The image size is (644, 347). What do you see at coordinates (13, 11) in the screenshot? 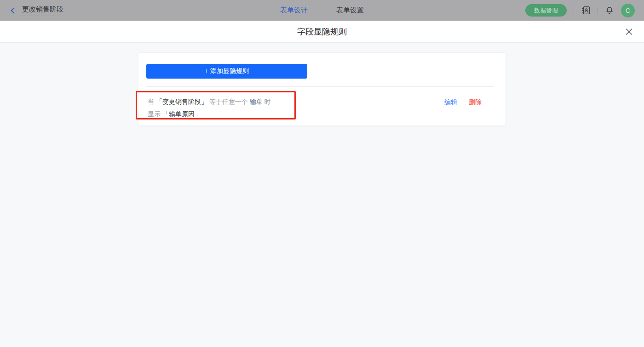
I see `back-button` at bounding box center [13, 11].